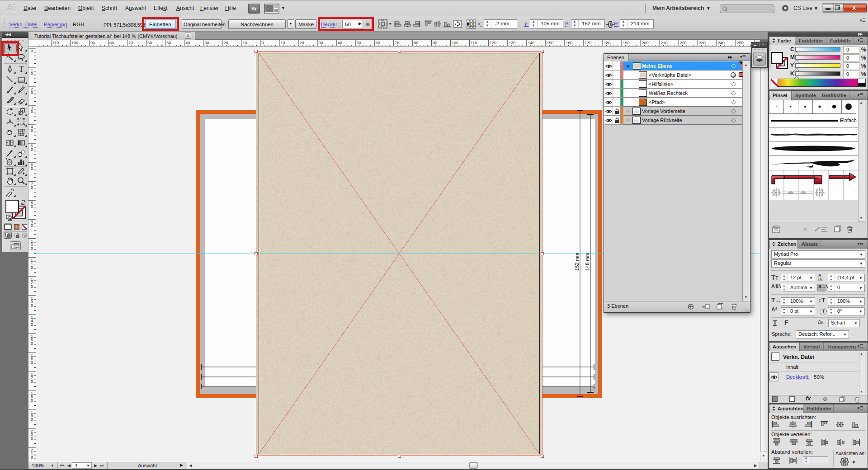 This screenshot has height=470, width=868. I want to click on svg-text: 120, so click(493, 43).